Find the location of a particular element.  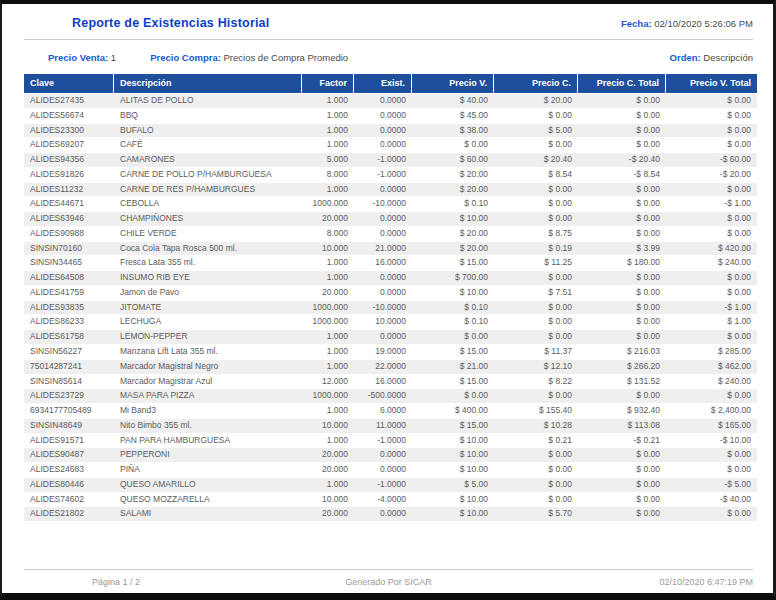

cell-descripcion: SALAMI is located at coordinates (208, 514).